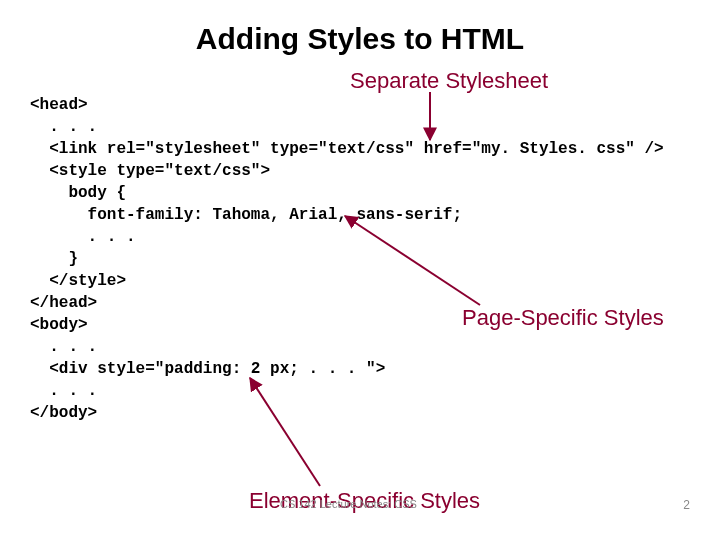 The width and height of the screenshot is (720, 540). What do you see at coordinates (360, 39) in the screenshot?
I see `page-title: Adding Styles to HTML` at bounding box center [360, 39].